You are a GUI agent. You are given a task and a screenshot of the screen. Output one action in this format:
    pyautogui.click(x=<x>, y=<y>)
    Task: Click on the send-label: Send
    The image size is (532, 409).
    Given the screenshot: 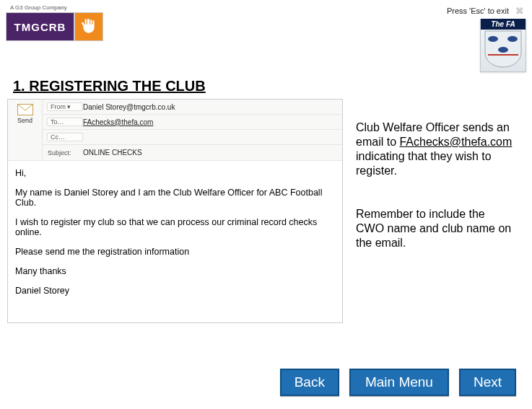 What is the action you would take?
    pyautogui.click(x=25, y=120)
    